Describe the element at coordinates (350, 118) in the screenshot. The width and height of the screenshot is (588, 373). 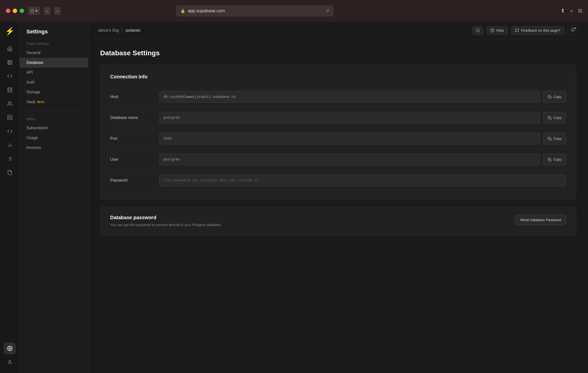
I see `dbname-input` at that location.